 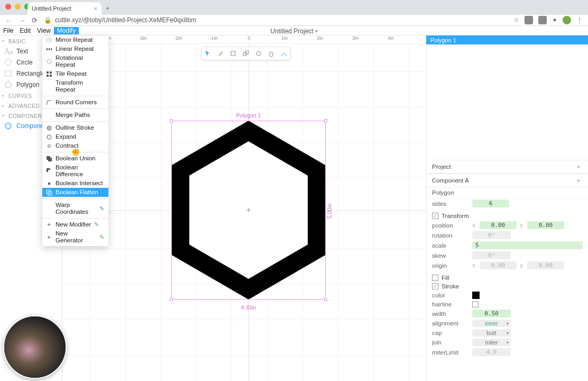 What do you see at coordinates (271, 53) in the screenshot?
I see `tool-hand` at bounding box center [271, 53].